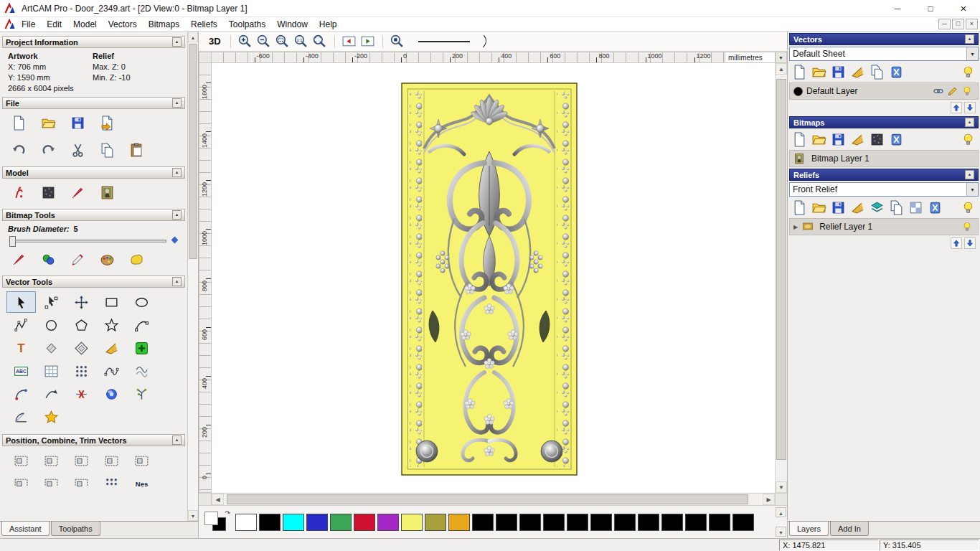 This screenshot has height=551, width=980. What do you see at coordinates (956, 243) in the screenshot?
I see `move-relief-layer-up-icon` at bounding box center [956, 243].